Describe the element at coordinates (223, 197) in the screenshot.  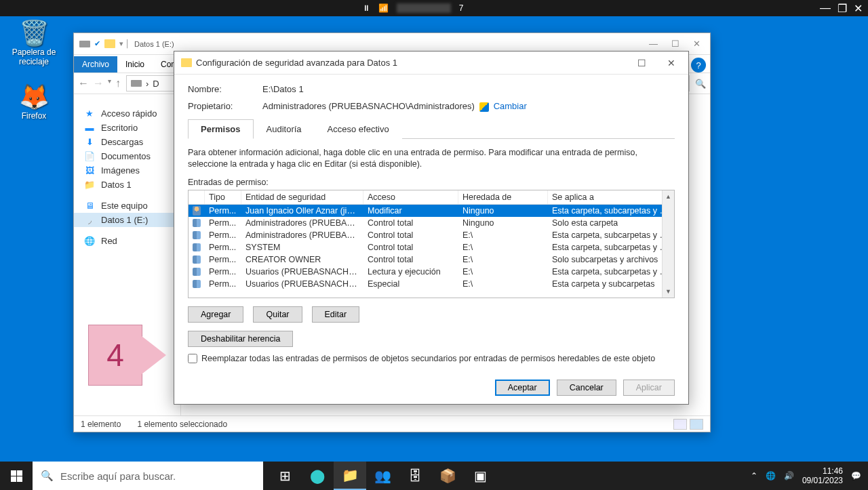
I see `header-type: Tipo` at that location.